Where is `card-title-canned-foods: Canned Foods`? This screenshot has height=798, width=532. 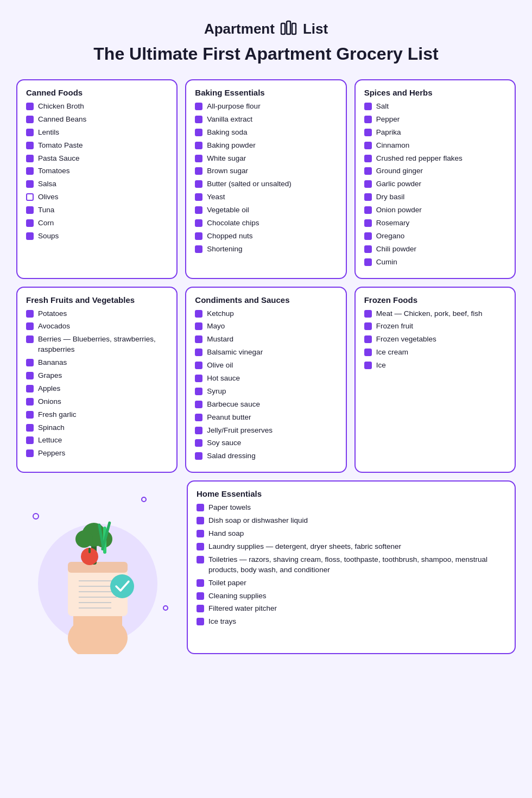 card-title-canned-foods: Canned Foods is located at coordinates (97, 92).